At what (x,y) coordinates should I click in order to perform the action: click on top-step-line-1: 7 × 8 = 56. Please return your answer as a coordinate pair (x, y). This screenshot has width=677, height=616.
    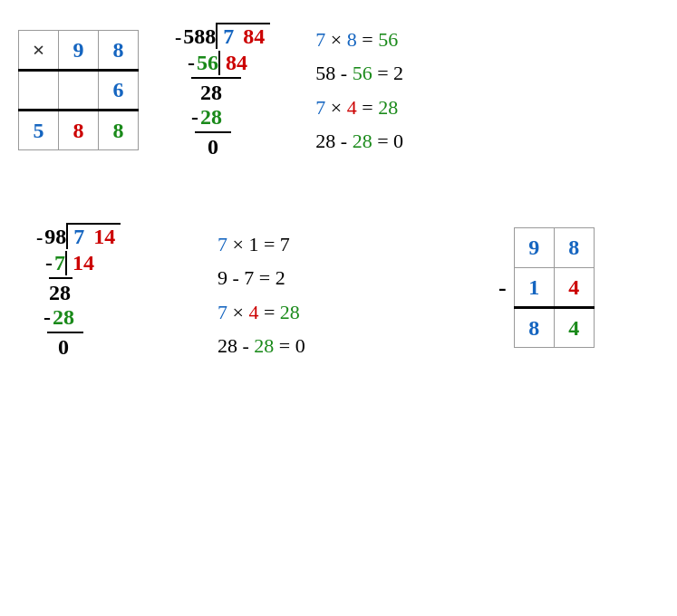
    Looking at the image, I should click on (359, 40).